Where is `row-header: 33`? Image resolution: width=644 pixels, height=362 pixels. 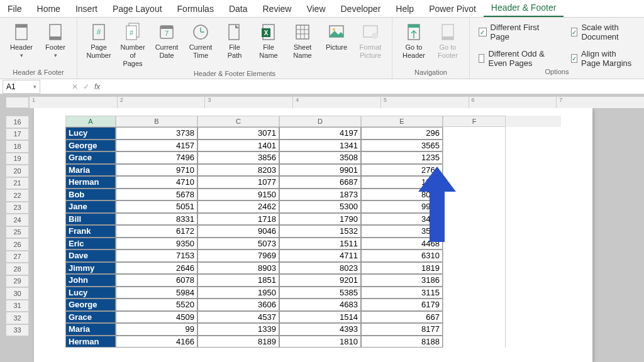
row-header: 33 is located at coordinates (18, 331).